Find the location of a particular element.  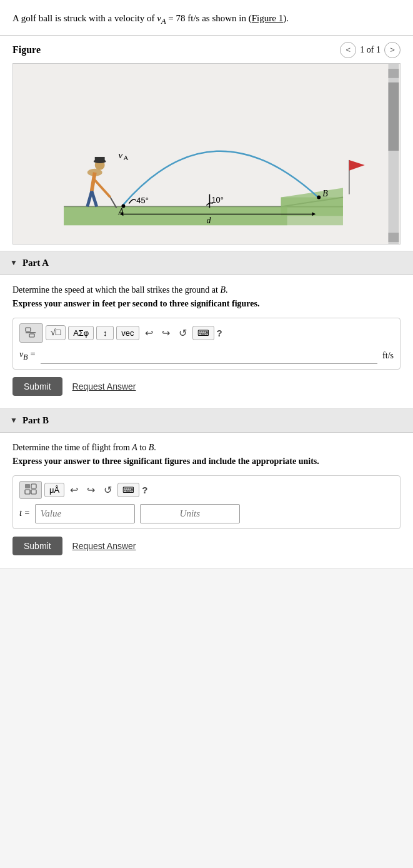

vec-button: vec is located at coordinates (127, 333).